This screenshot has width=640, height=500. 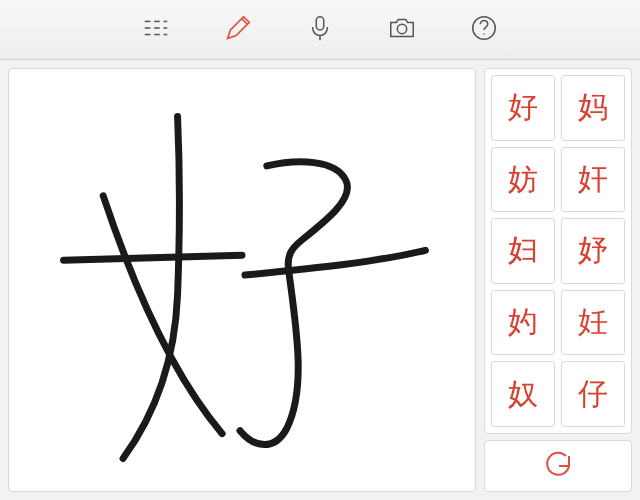 I want to click on candidate-5: 妤, so click(x=593, y=251).